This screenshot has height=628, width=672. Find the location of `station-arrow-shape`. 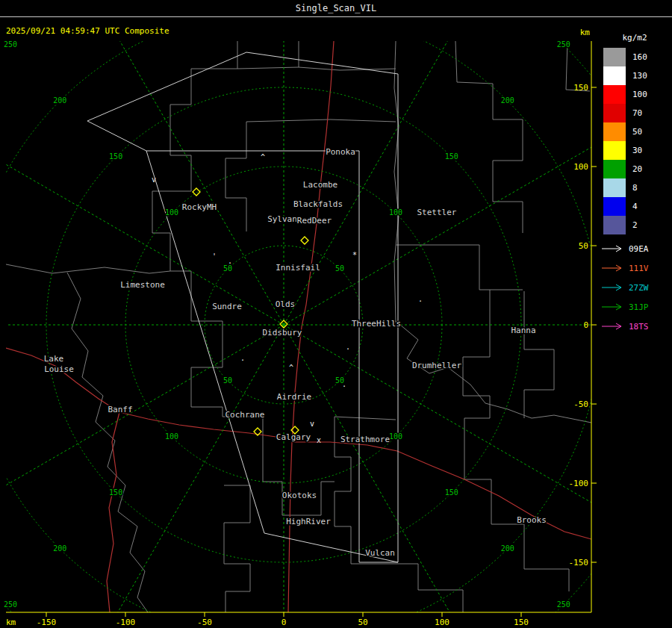

station-arrow-shape is located at coordinates (612, 307).